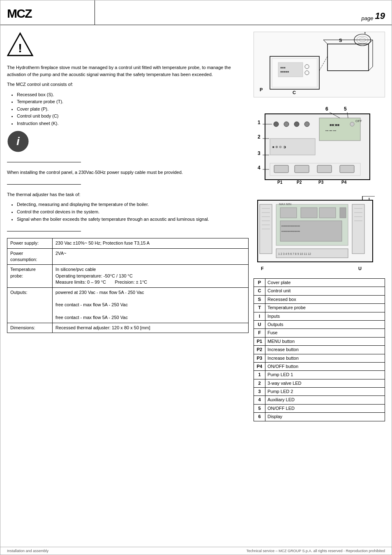 The height and width of the screenshot is (555, 392). I want to click on svg-text: OFF, so click(359, 121).